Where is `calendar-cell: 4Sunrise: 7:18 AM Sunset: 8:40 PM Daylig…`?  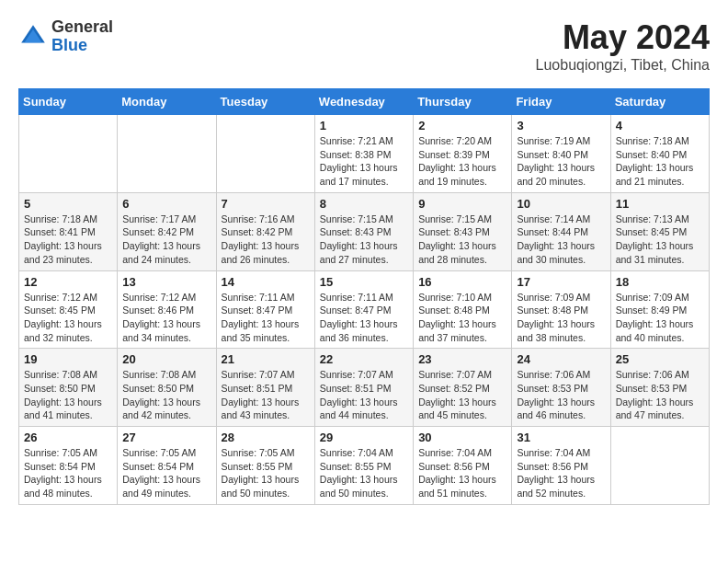
calendar-cell: 4Sunrise: 7:18 AM Sunset: 8:40 PM Daylig… is located at coordinates (660, 155).